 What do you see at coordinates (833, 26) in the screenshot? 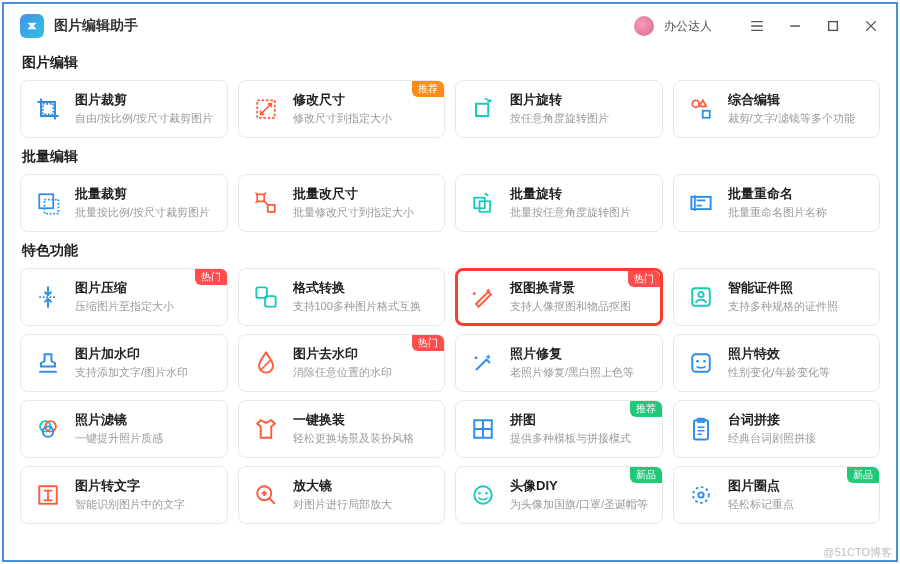
I see `maximize-button` at bounding box center [833, 26].